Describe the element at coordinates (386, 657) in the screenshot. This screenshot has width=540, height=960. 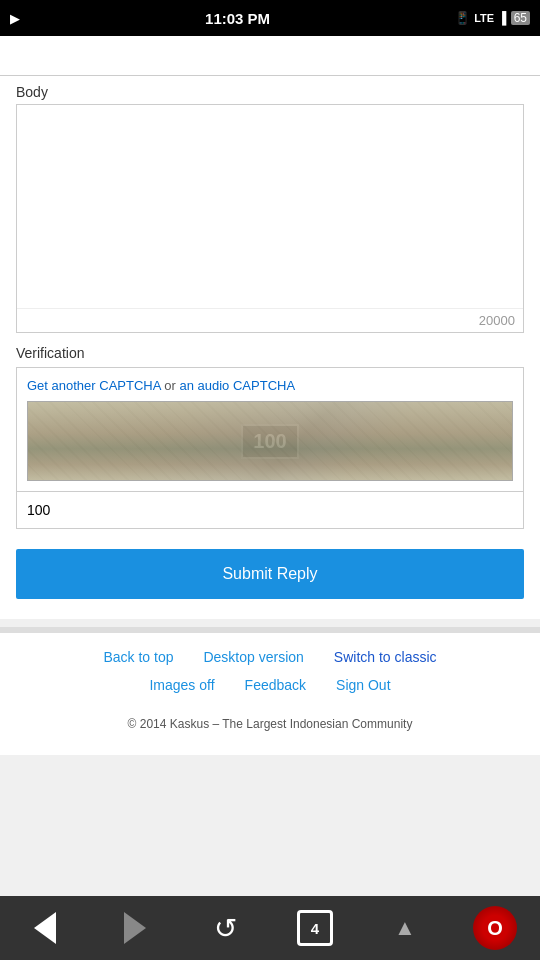
I see `switch-to-classic-link: Switch to classic` at that location.